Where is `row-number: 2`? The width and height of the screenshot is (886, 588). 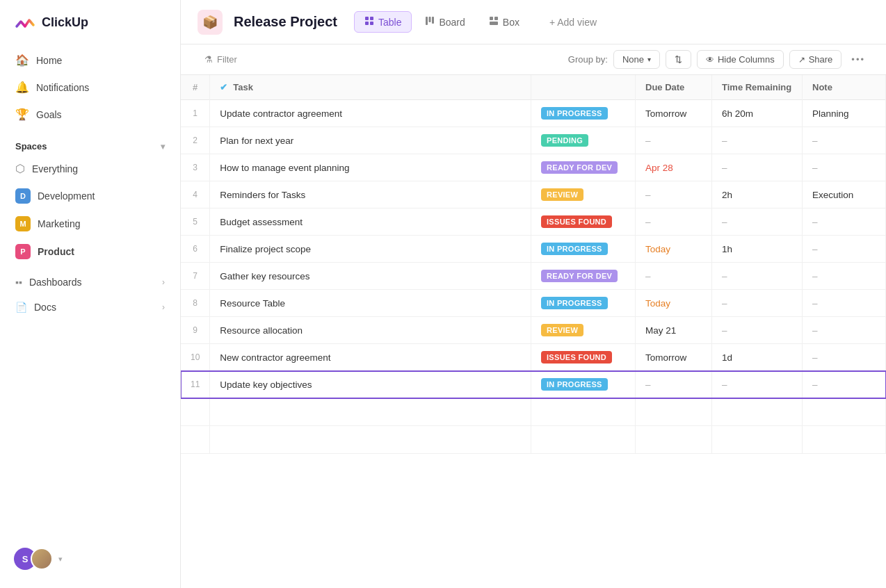
row-number: 2 is located at coordinates (195, 140).